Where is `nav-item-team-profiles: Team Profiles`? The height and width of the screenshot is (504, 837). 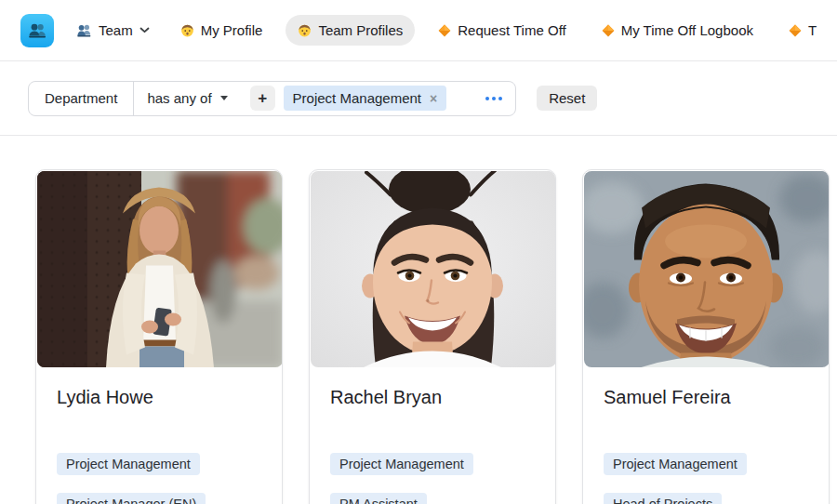
nav-item-team-profiles: Team Profiles is located at coordinates (350, 30).